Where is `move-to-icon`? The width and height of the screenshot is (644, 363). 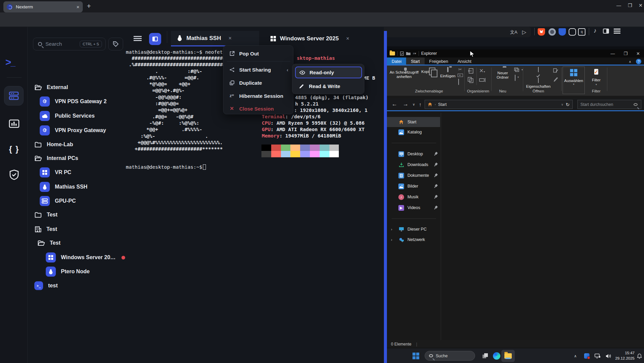
move-to-icon is located at coordinates (471, 71).